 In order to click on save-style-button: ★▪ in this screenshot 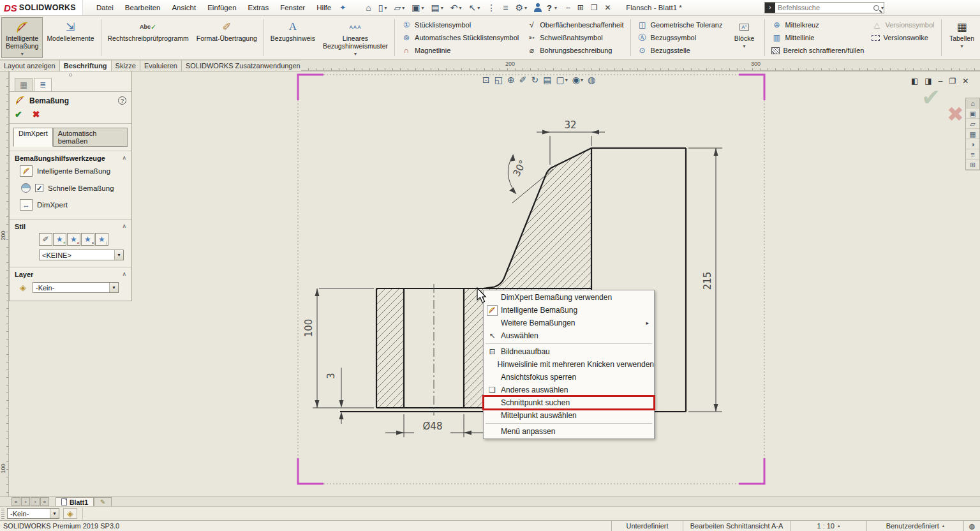, I will do `click(88, 239)`.